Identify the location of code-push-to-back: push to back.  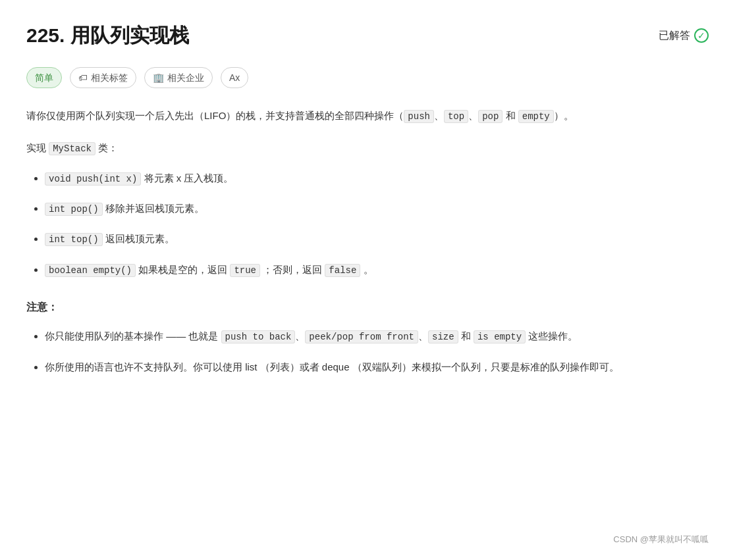
(258, 337).